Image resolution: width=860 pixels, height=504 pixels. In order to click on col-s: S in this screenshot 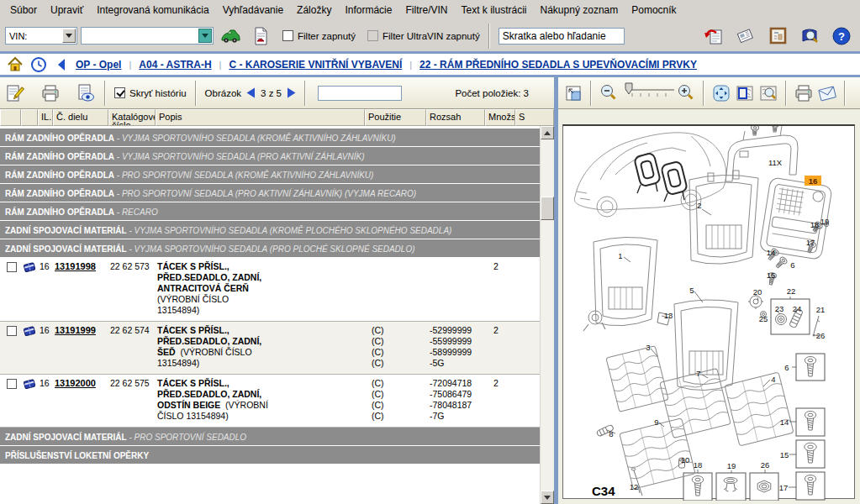, I will do `click(535, 118)`.